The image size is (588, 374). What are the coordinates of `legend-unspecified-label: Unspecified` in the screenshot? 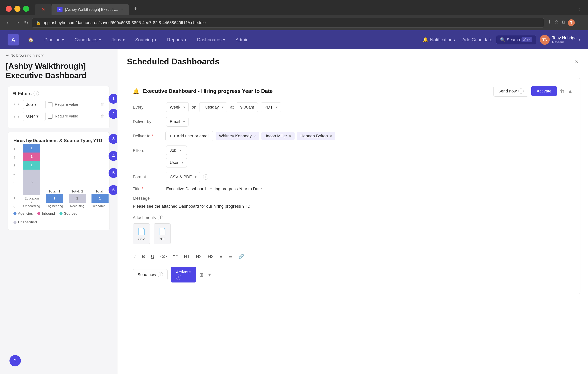 It's located at (27, 222).